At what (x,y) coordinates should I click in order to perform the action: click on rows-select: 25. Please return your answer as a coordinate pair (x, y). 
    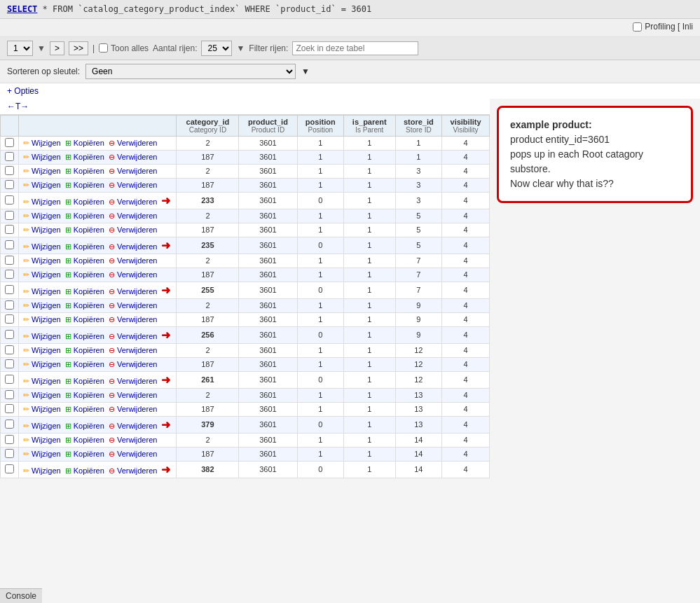
    Looking at the image, I should click on (217, 48).